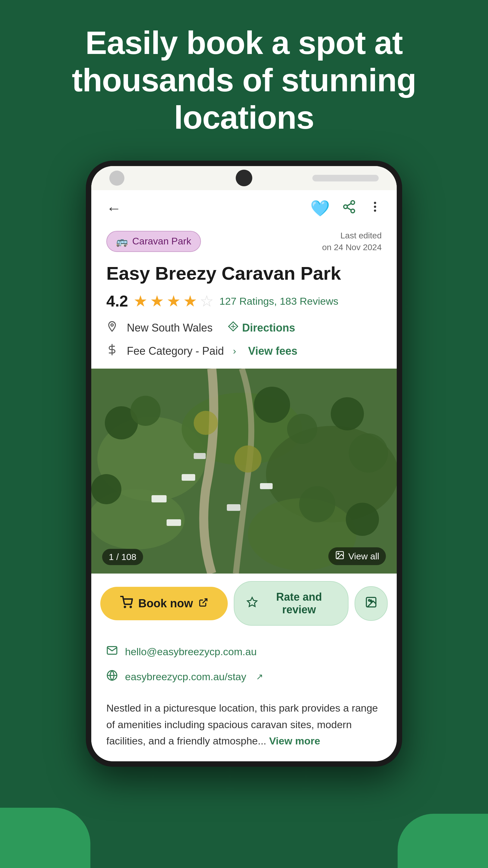  Describe the element at coordinates (140, 301) in the screenshot. I see `star-1: ★` at that location.